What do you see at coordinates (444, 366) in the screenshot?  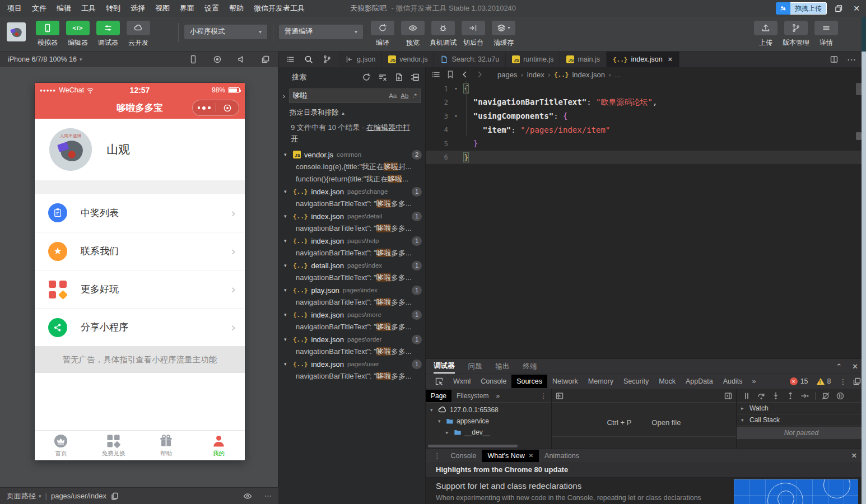 I see `debugger-tab-0: 调试器` at bounding box center [444, 366].